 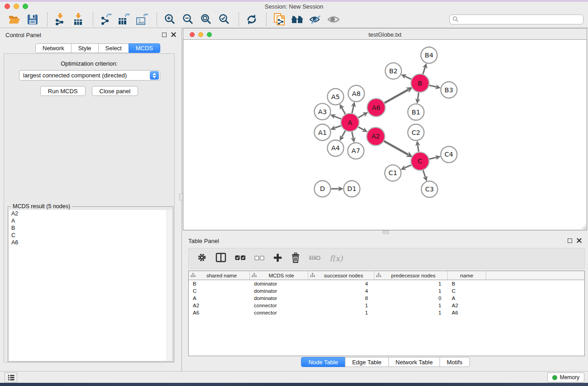 What do you see at coordinates (323, 362) in the screenshot?
I see `tab-node-table: Node Table` at bounding box center [323, 362].